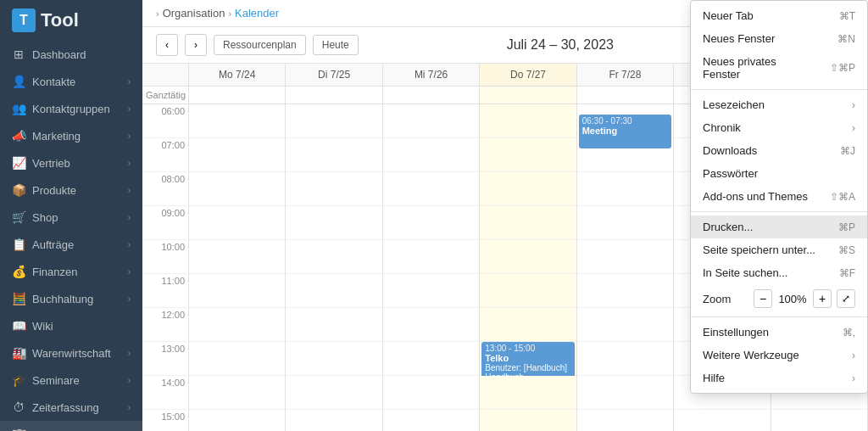 This screenshot has height=431, width=868. What do you see at coordinates (528, 359) in the screenshot?
I see `cell-do-1300: 13:00 - 15:00 Telko Benutzer: [Handbuch]…` at bounding box center [528, 359].